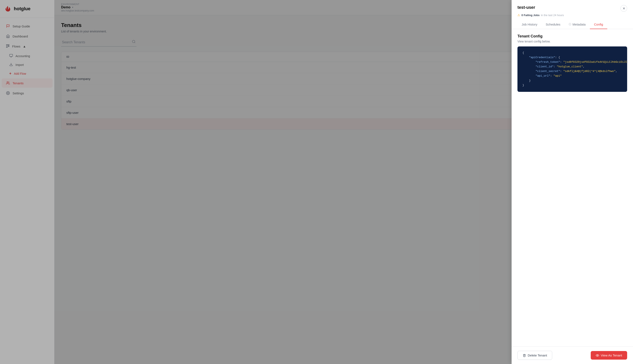 The height and width of the screenshot is (364, 633). I want to click on config-section-subtitle: View tenant config below., so click(572, 42).